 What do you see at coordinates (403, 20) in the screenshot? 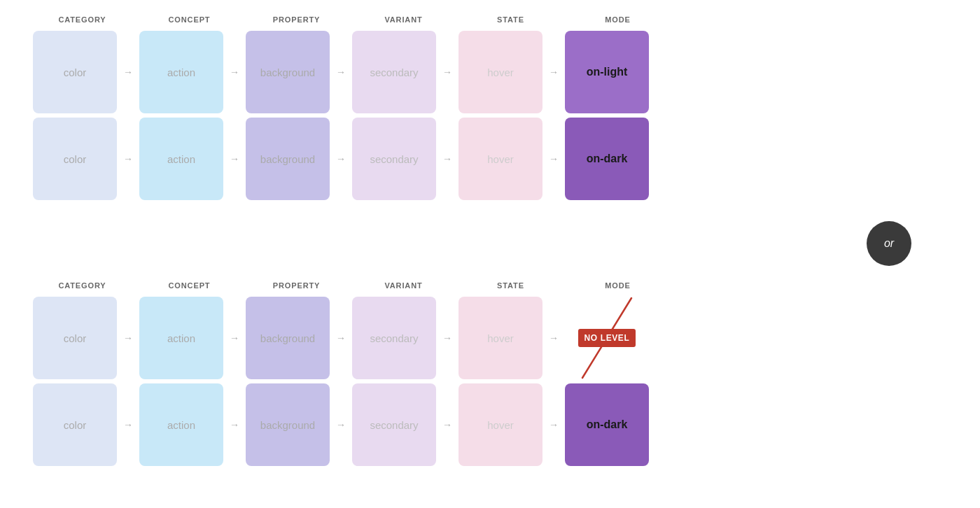
I see `header-variant: VARIANT` at bounding box center [403, 20].